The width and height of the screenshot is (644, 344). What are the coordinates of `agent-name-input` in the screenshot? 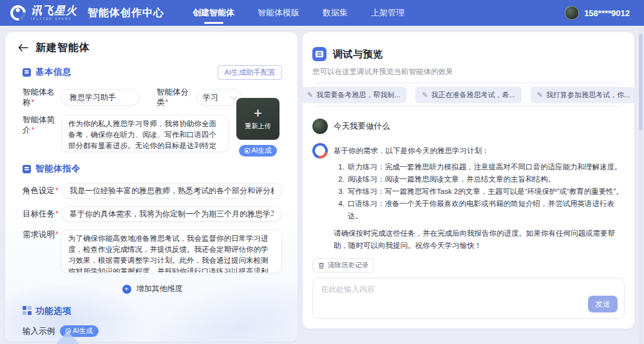 It's located at (100, 97).